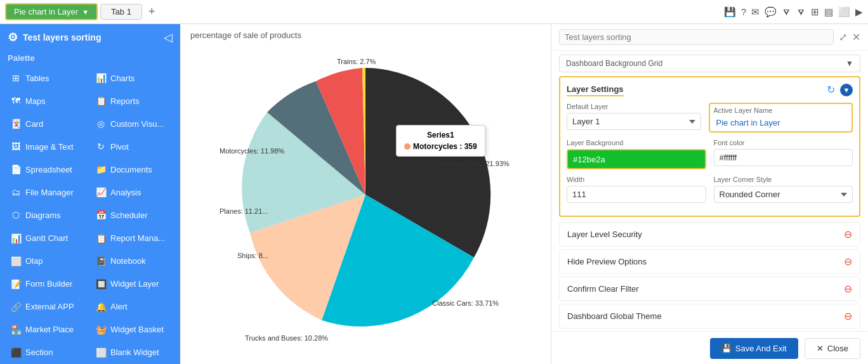 This screenshot has width=868, height=364. What do you see at coordinates (137, 330) in the screenshot?
I see `widget-basket-label: Widget Basket` at bounding box center [137, 330].